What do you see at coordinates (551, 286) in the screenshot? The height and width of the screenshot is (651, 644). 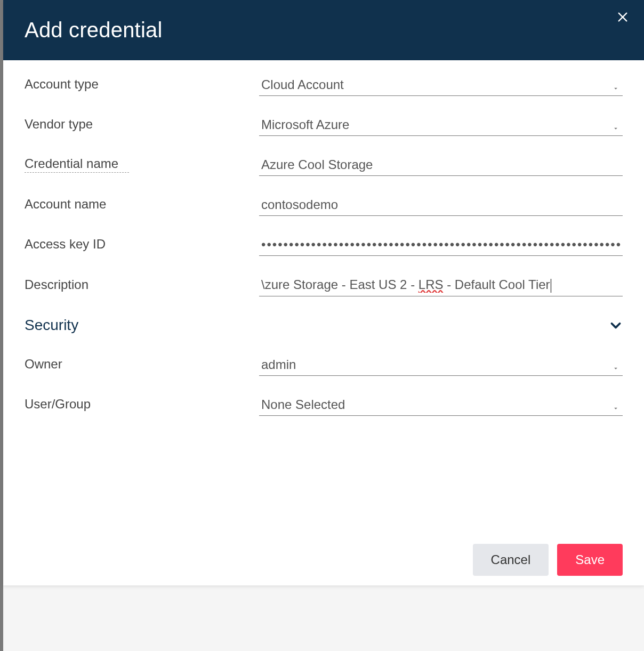 I see `text-cursor` at bounding box center [551, 286].